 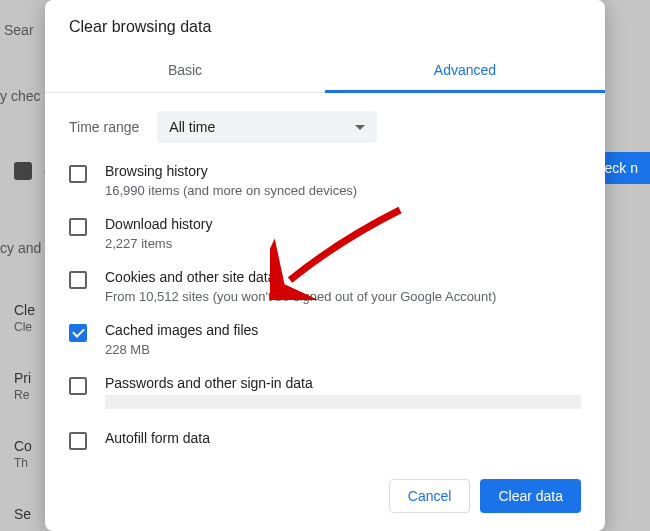 I want to click on option-title: Cached images and files, so click(x=343, y=330).